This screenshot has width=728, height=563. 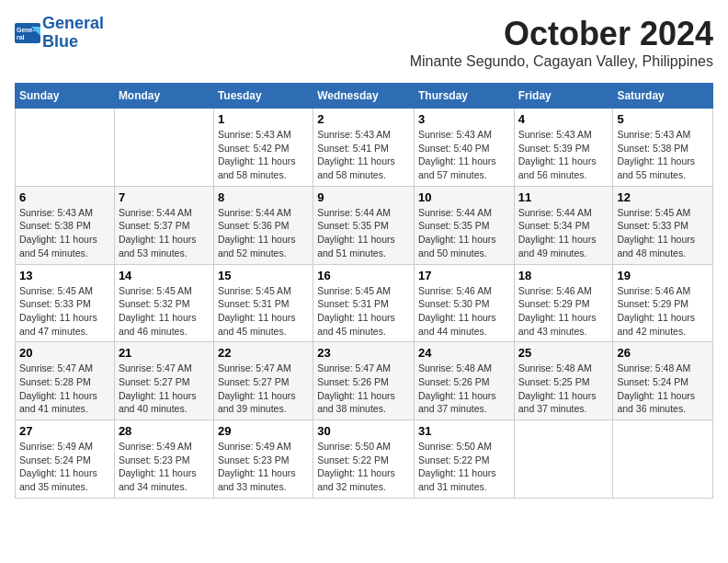 I want to click on day-number: 12, so click(x=663, y=197).